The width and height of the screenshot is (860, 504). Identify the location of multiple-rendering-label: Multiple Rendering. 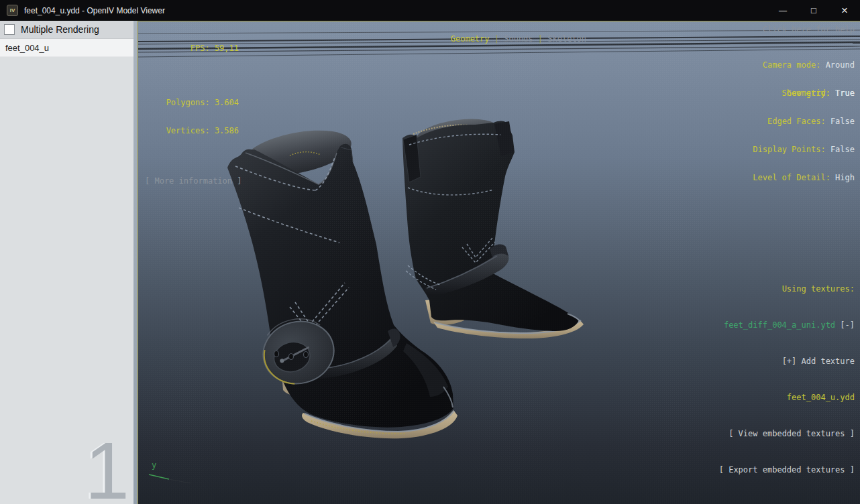
(60, 29).